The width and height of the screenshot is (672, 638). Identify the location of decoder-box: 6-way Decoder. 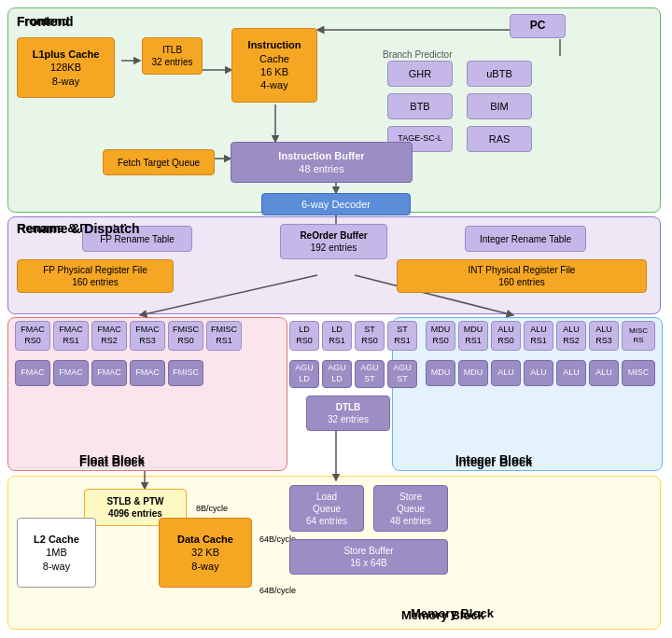
(336, 204).